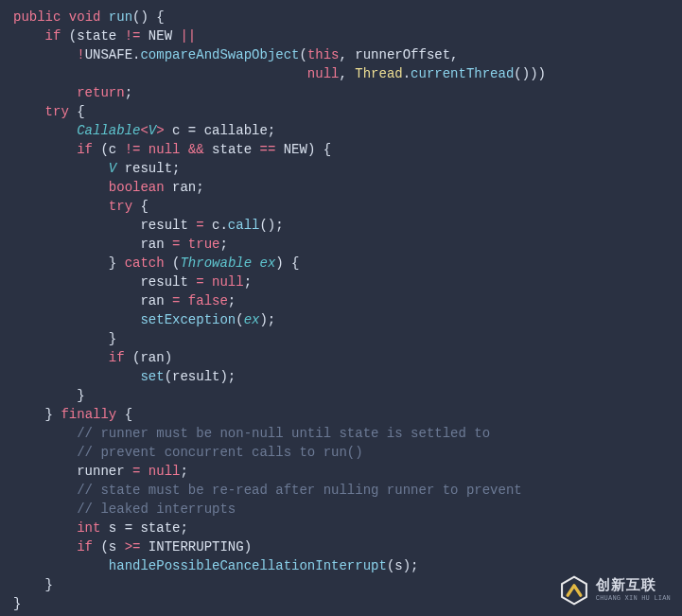 This screenshot has height=616, width=682. I want to click on punct: () {, so click(149, 17).